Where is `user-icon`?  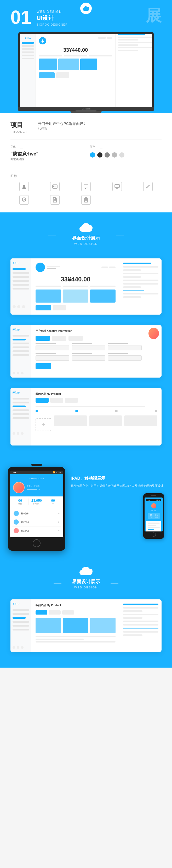 user-icon is located at coordinates (24, 187).